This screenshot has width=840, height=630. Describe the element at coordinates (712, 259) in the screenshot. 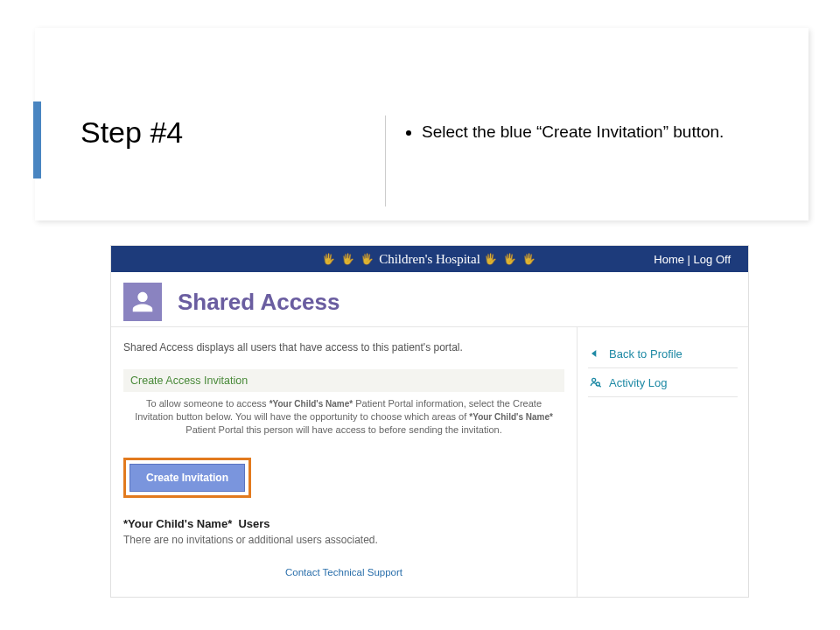

I see `nav-logoff: Log Off` at that location.